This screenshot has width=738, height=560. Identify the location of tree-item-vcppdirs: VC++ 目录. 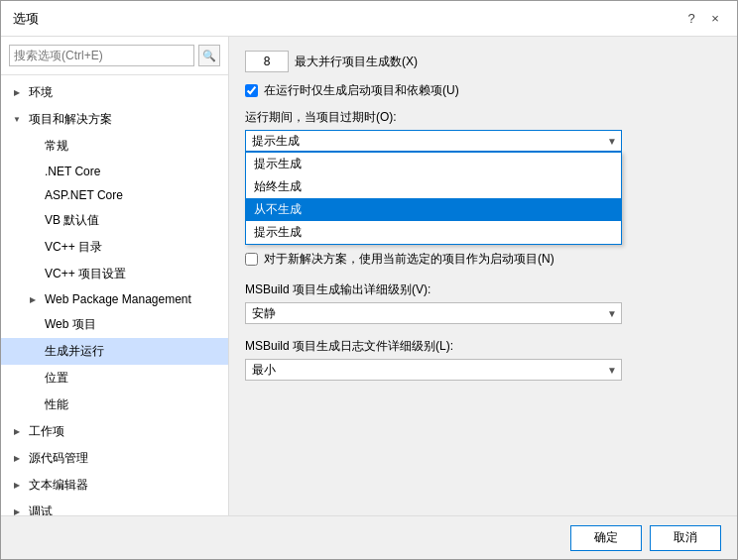
(115, 248).